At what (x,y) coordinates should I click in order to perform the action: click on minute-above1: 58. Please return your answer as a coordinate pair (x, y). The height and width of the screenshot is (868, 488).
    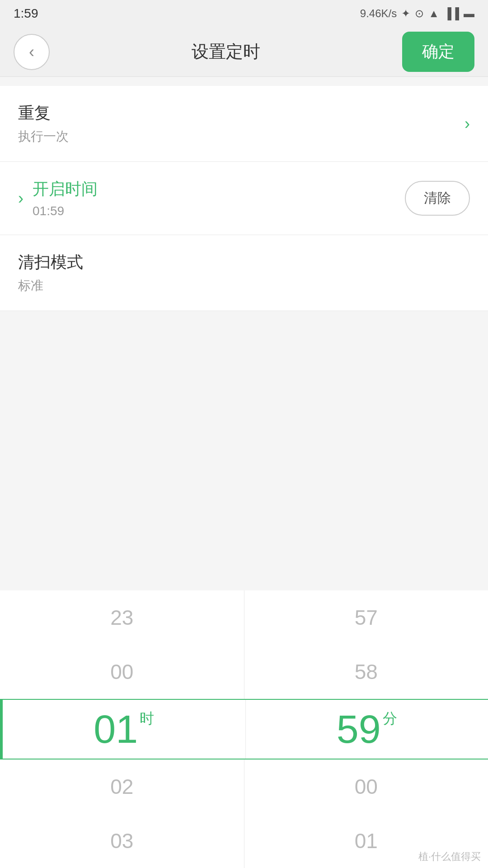
    Looking at the image, I should click on (366, 672).